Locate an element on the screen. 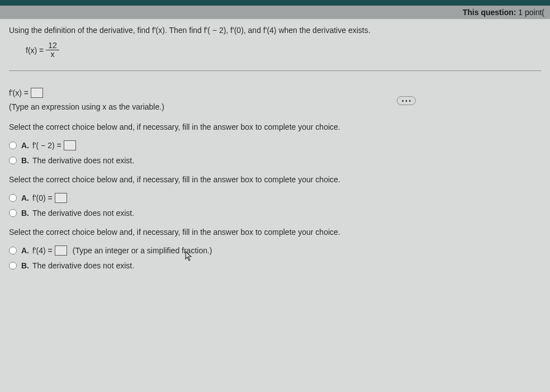 This screenshot has height=392, width=550. radio-3b is located at coordinates (13, 266).